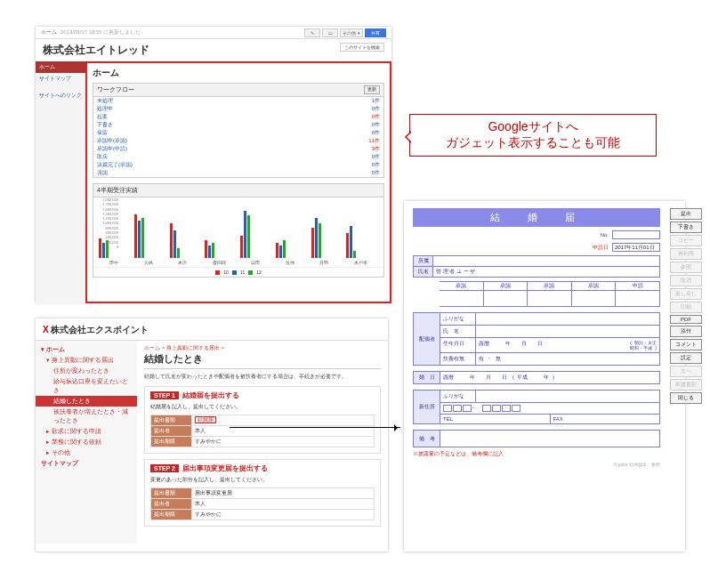 This screenshot has height=588, width=710. I want to click on affil-field, so click(546, 262).